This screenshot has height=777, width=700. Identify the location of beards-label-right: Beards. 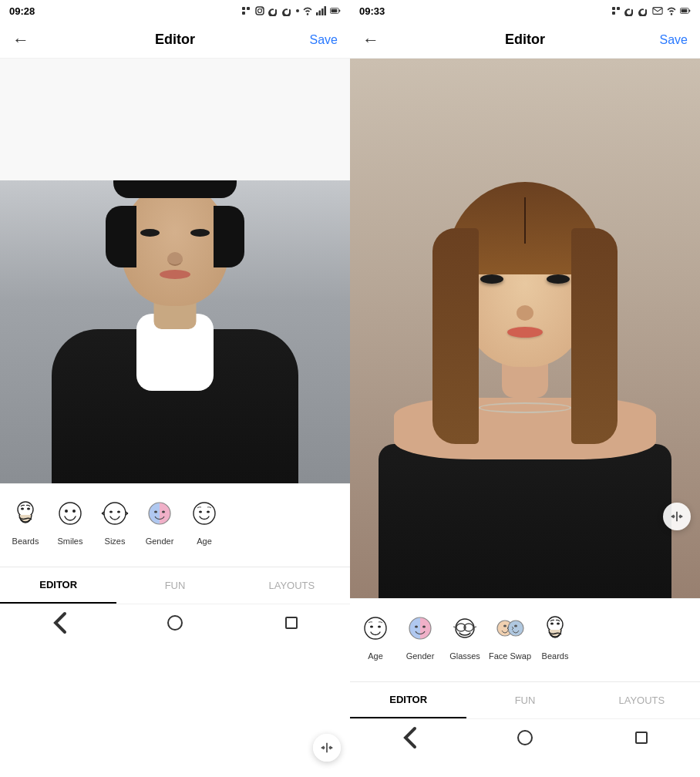
(555, 656).